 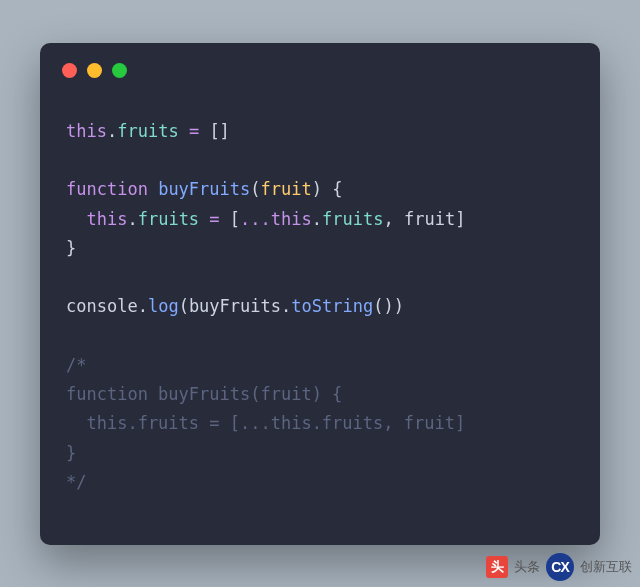 I want to click on attribution-footer: 头 头条 CX 创新互联, so click(x=559, y=567).